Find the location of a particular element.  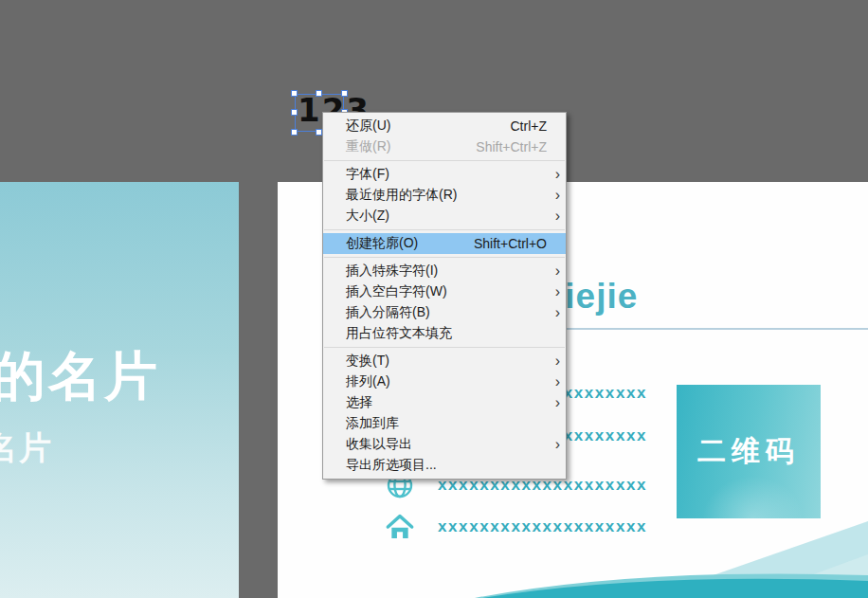

left-card-subtitle: 名片 is located at coordinates (27, 448).